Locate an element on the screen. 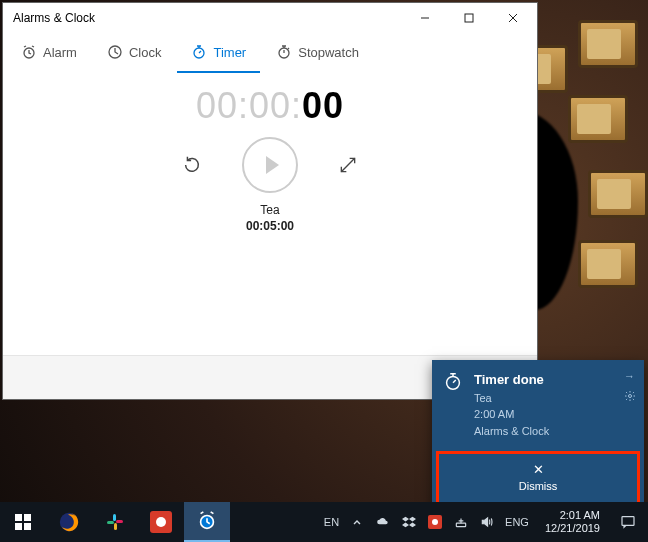 The height and width of the screenshot is (542, 648). timer-display: 00:00:00 is located at coordinates (270, 106).